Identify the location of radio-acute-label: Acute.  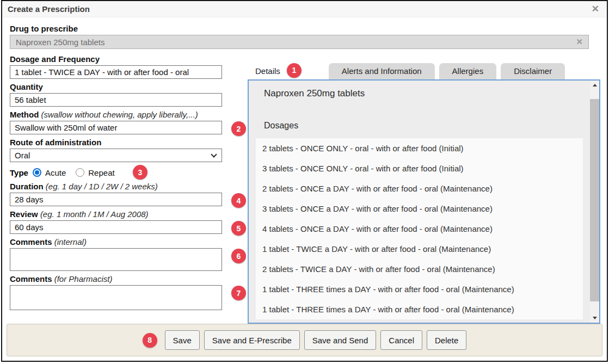
(56, 173).